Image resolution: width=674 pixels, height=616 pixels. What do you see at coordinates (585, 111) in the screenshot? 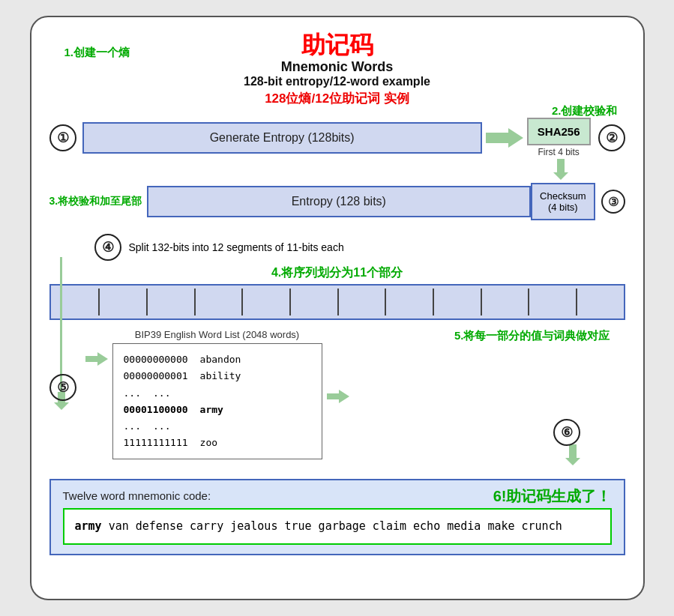
I see `label-2: 2.创建校验和` at bounding box center [585, 111].